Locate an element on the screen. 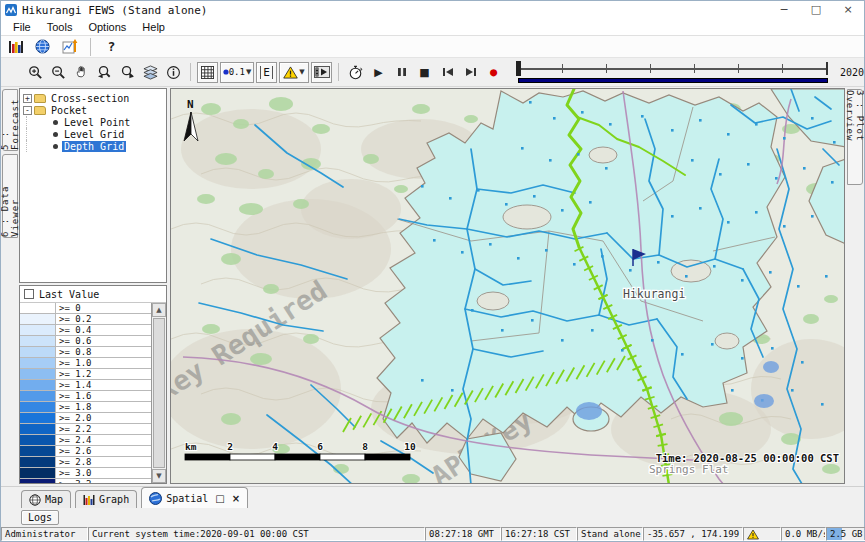  threshold-dropdown-icon: 0.1▼ is located at coordinates (237, 72).